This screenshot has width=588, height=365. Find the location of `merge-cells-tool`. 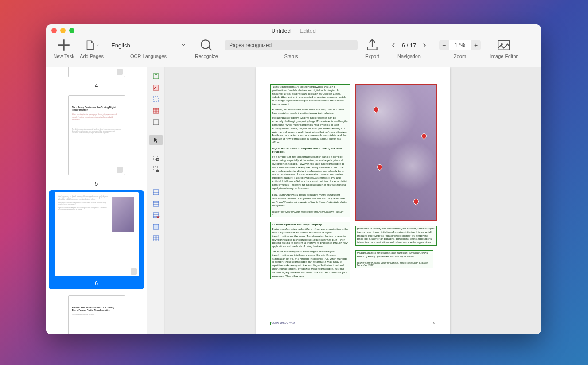

merge-cells-tool is located at coordinates (156, 227).